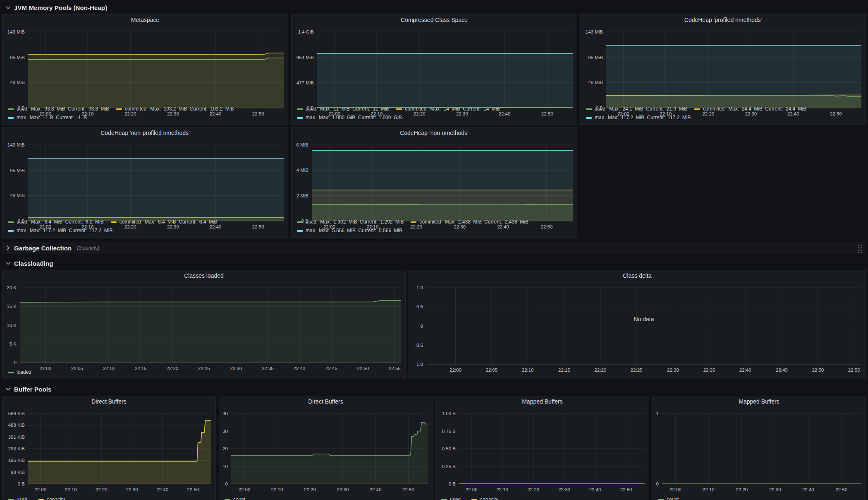 Image resolution: width=868 pixels, height=500 pixels. What do you see at coordinates (156, 54) in the screenshot?
I see `series-line-commited` at bounding box center [156, 54].